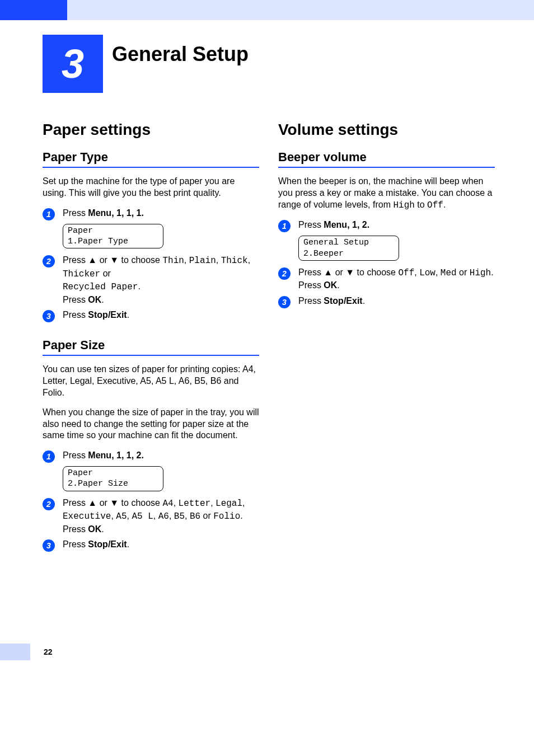  I want to click on menu-seq: , 1, 2., so click(358, 225).